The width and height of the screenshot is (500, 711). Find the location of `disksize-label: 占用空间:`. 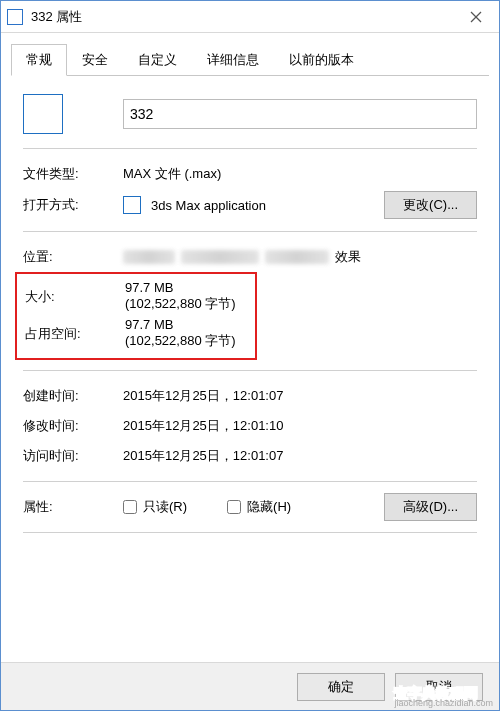

disksize-label: 占用空间: is located at coordinates (75, 334).